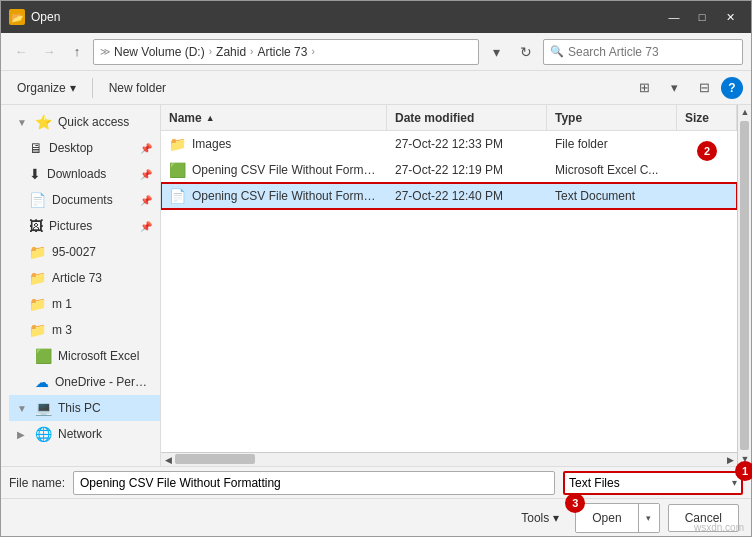 This screenshot has width=752, height=537. Describe the element at coordinates (215, 459) in the screenshot. I see `h-scroll-thumb` at that location.